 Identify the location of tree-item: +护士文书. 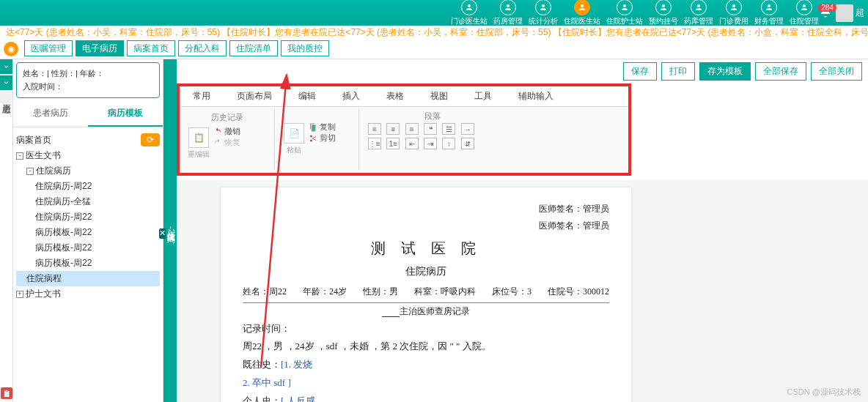
(88, 294).